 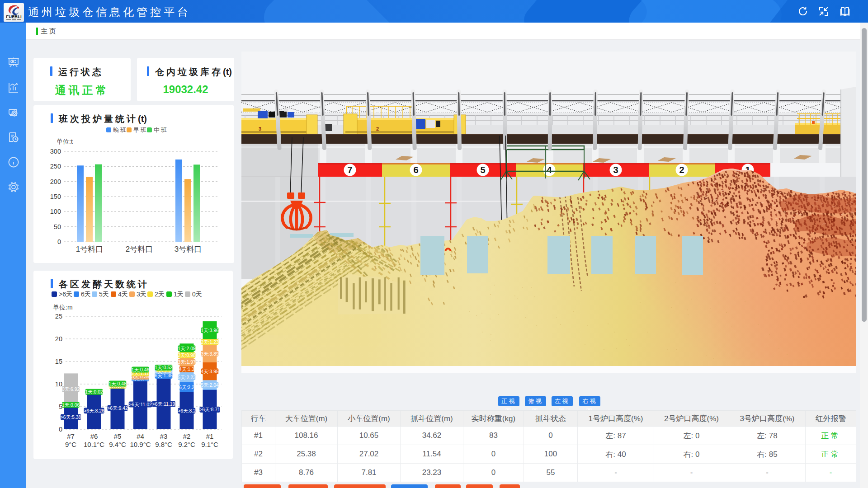 I want to click on svg-text: 1号料口, so click(x=90, y=249).